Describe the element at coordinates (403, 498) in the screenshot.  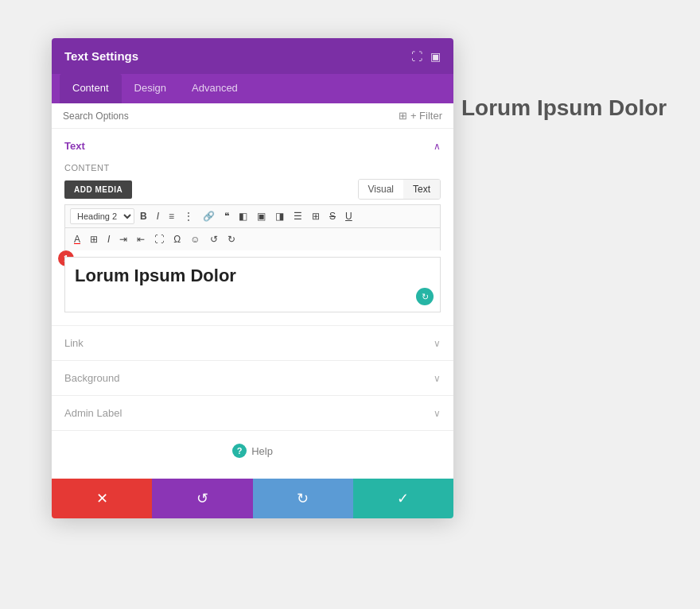
I see `save-button: ✓` at that location.